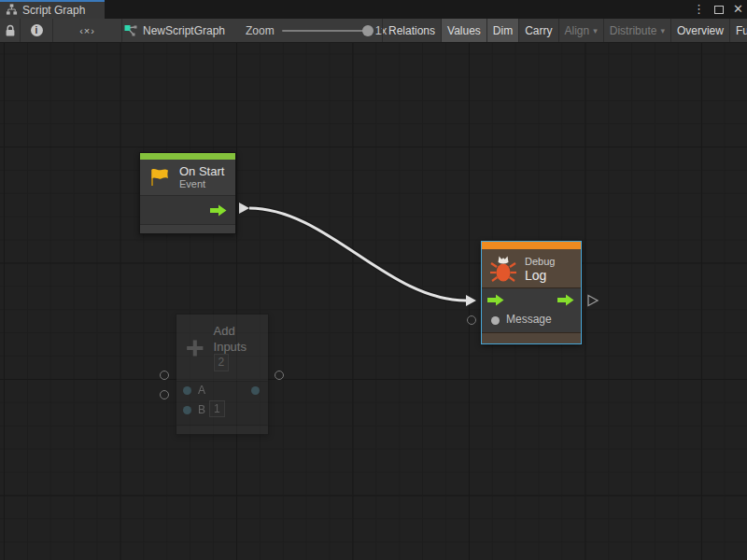 Image resolution: width=747 pixels, height=560 pixels. What do you see at coordinates (374, 31) in the screenshot?
I see `graph-toolbar: i ‹×› NewScriptGraph Zoom 1x Rel` at bounding box center [374, 31].